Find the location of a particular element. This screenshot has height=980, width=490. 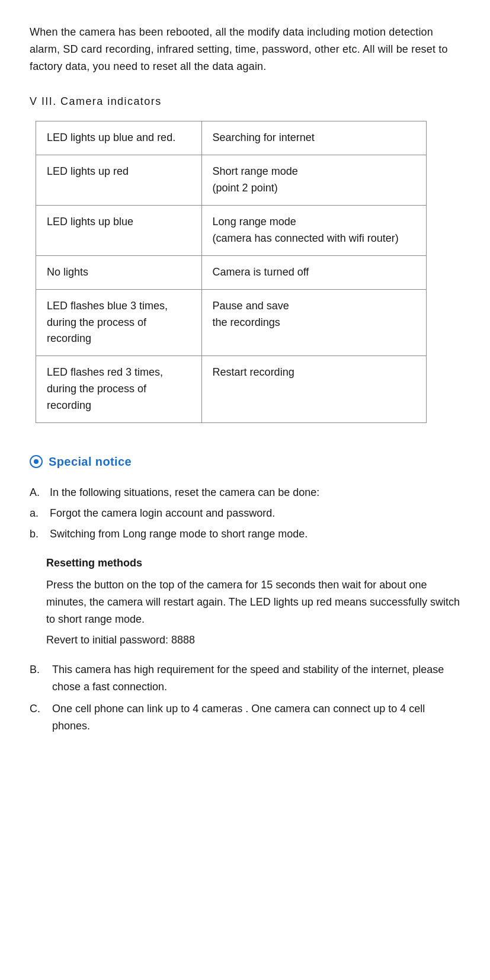

resetting-section: Resetting methods Press the button on th… is located at coordinates (245, 602).